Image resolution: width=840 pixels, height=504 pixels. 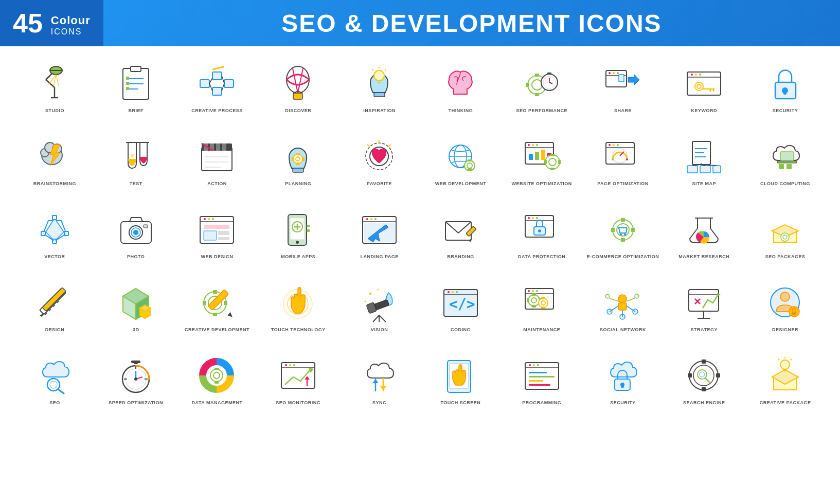 I want to click on icon-brainstorming: BRAINSTORMING, so click(x=55, y=164).